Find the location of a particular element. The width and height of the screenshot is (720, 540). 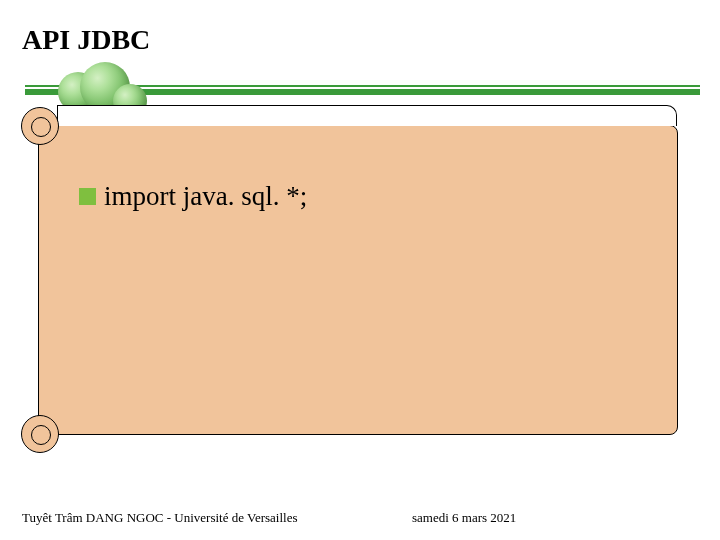

footer-author: Tuyêt Trâm DANG NGOC - Université de Ver… is located at coordinates (160, 518).